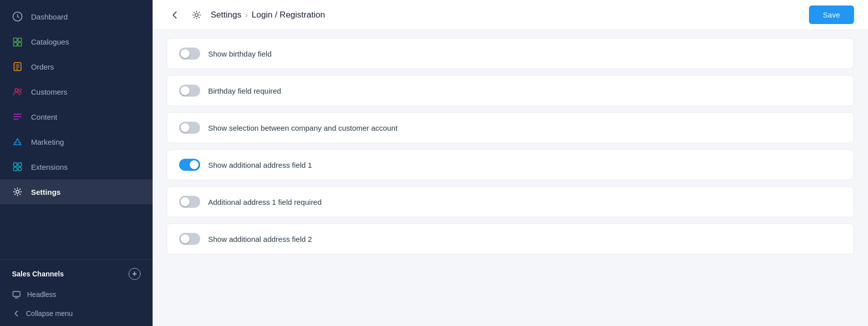 This screenshot has width=868, height=326. What do you see at coordinates (190, 128) in the screenshot?
I see `toggle-show-company-customer` at bounding box center [190, 128].